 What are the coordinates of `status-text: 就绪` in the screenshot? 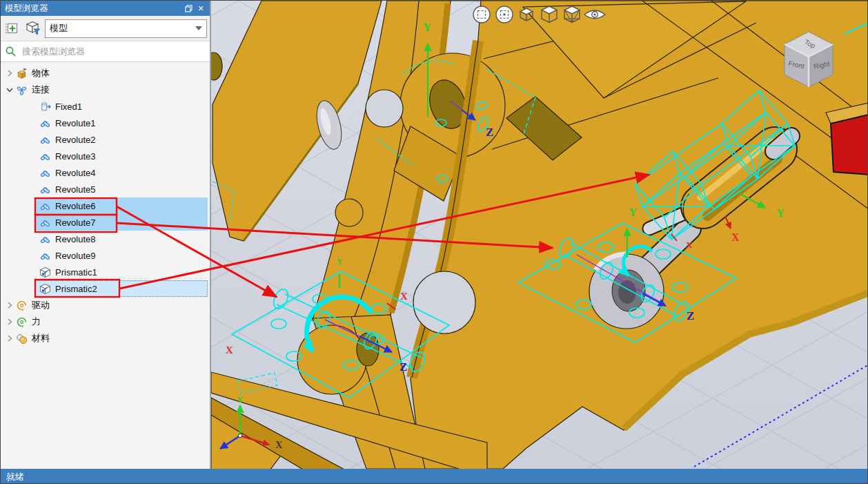 It's located at (15, 477).